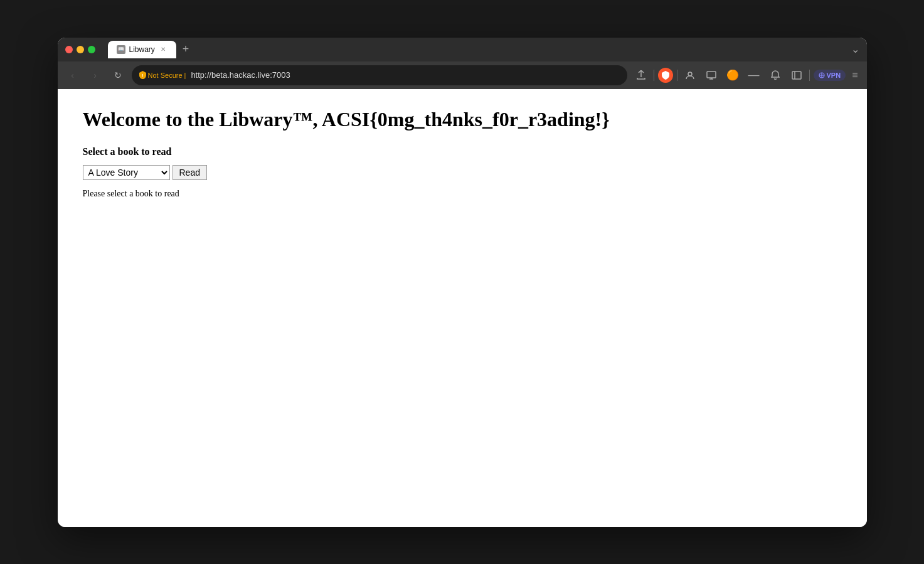 This screenshot has height=564, width=924. What do you see at coordinates (775, 75) in the screenshot?
I see `notification-icon-button` at bounding box center [775, 75].